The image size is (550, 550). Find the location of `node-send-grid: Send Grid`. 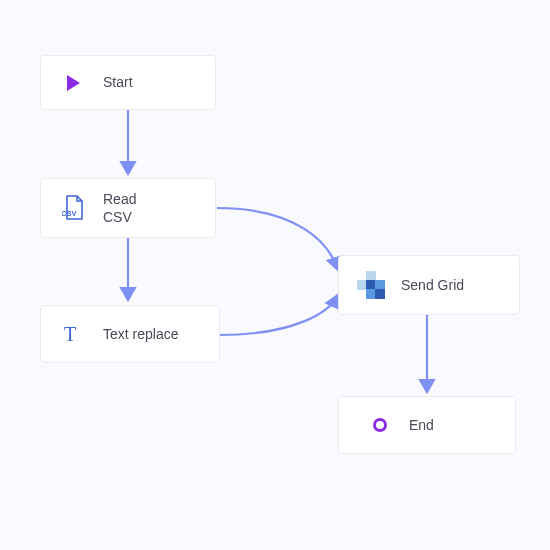

node-send-grid: Send Grid is located at coordinates (429, 285).